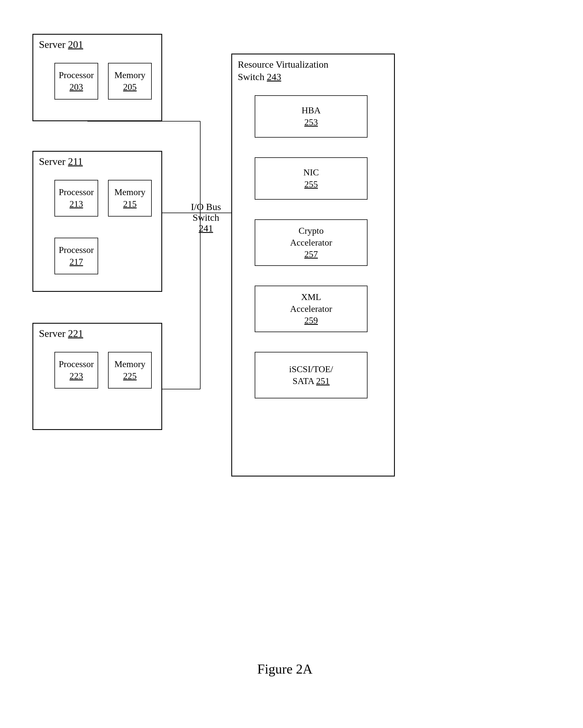 Image resolution: width=583 pixels, height=728 pixels. What do you see at coordinates (311, 375) in the screenshot?
I see `iscsi-251-label: iSCSI/TOE/SATA 251` at bounding box center [311, 375].